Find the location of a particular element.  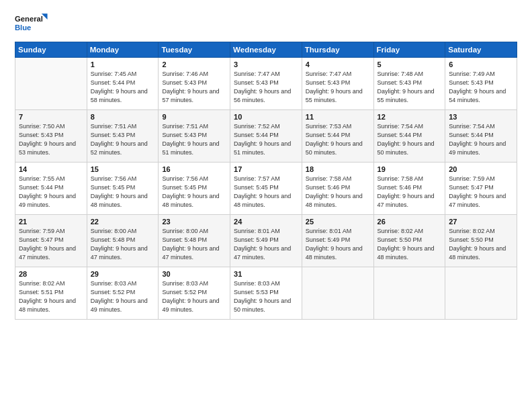

col-saturday: Saturday is located at coordinates (481, 50).